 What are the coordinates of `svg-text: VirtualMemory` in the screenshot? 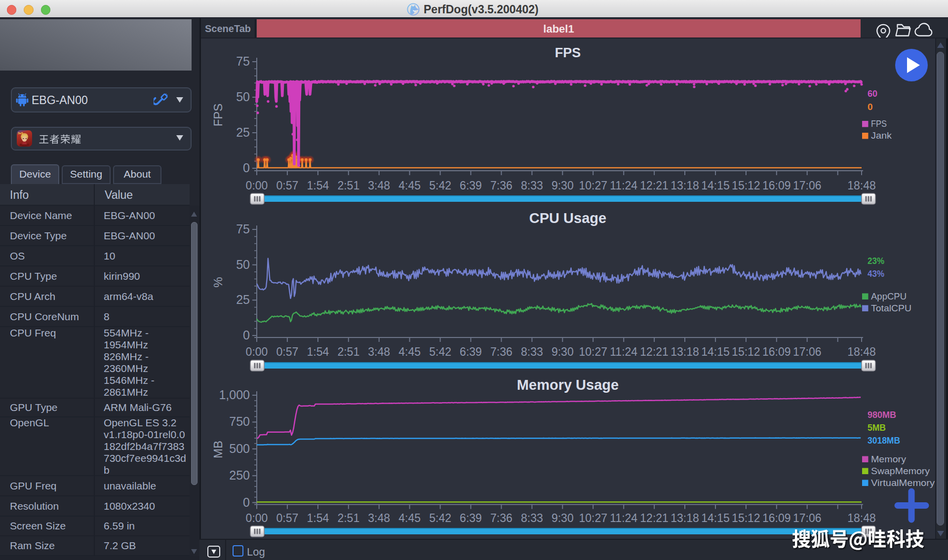 It's located at (903, 483).